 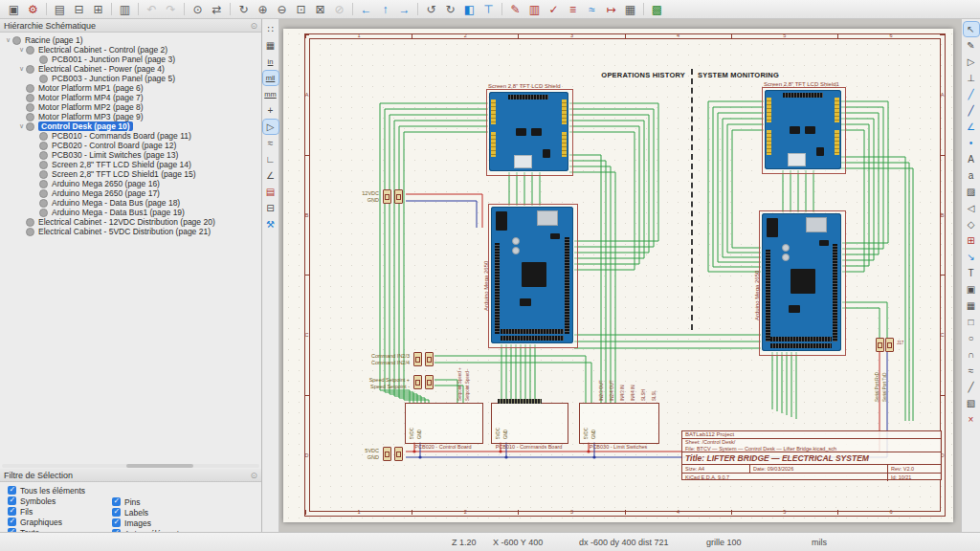 What do you see at coordinates (271, 191) in the screenshot?
I see `annotate-auto-tool: ▤` at bounding box center [271, 191].